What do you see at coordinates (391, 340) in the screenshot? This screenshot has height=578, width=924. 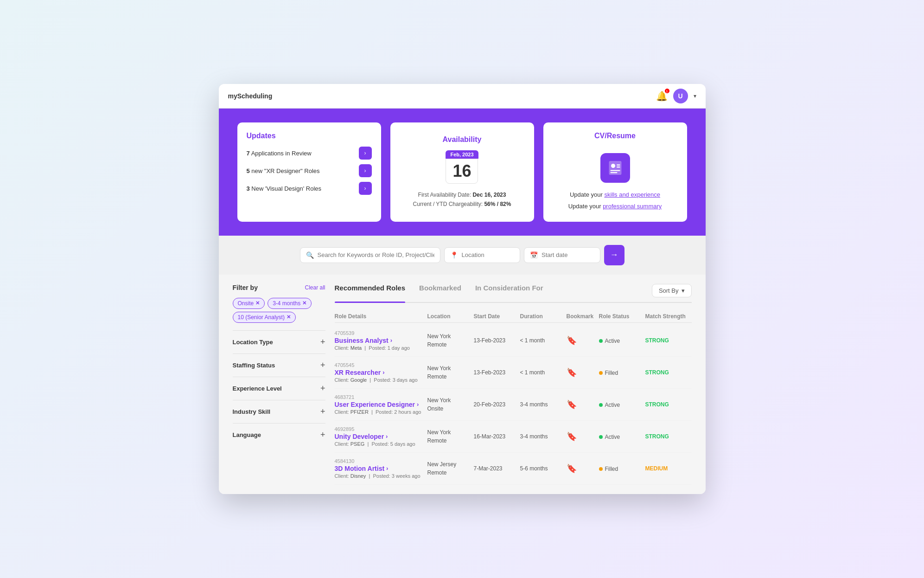 I see `role-link-icon-1: ›` at bounding box center [391, 340].